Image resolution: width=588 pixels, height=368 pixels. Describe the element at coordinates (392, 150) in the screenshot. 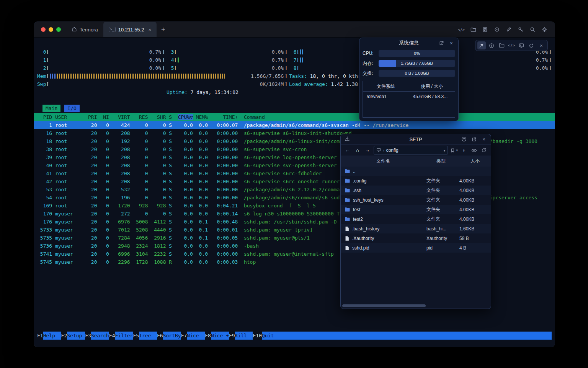

I see `current-folder: config` at that location.